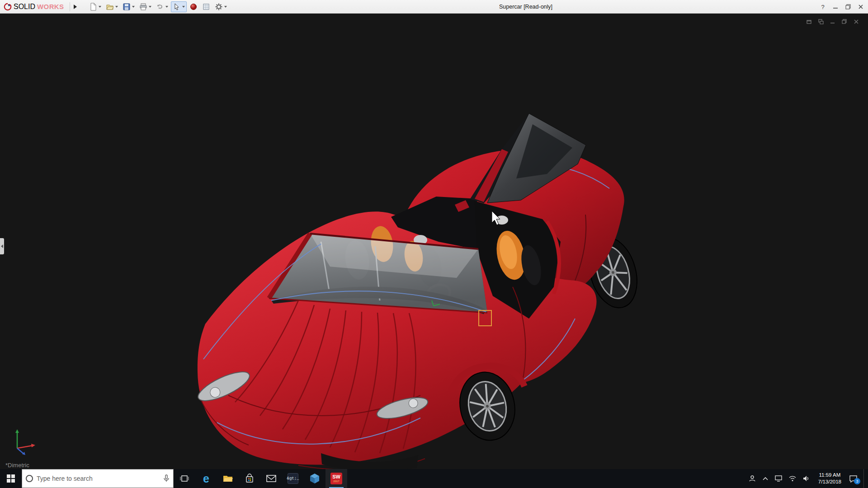  What do you see at coordinates (844, 22) in the screenshot?
I see `doc-restore-icon` at bounding box center [844, 22].